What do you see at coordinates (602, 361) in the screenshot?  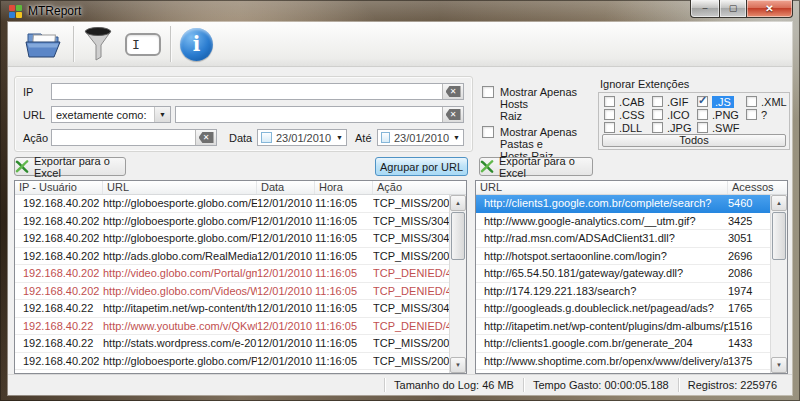 I see `cell-url: http://www.shoptime.com.br/openx/www/del…` at bounding box center [602, 361].